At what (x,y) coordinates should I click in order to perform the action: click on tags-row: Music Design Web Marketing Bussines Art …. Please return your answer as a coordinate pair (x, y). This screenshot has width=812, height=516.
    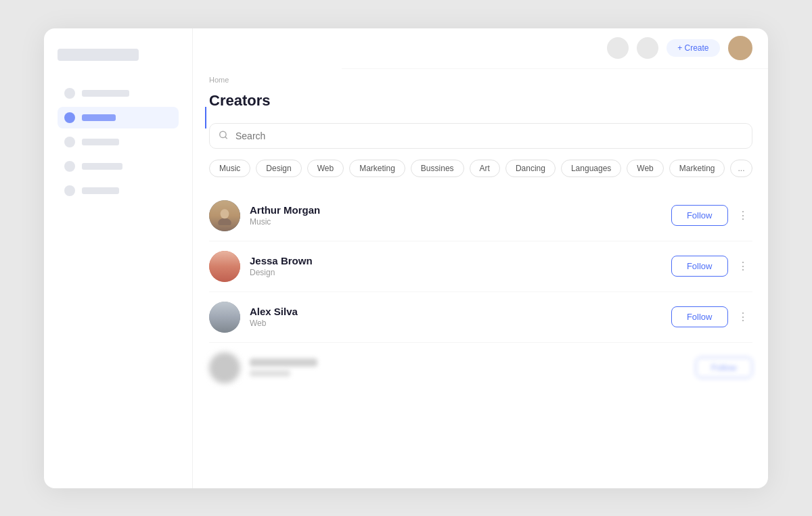
    Looking at the image, I should click on (480, 168).